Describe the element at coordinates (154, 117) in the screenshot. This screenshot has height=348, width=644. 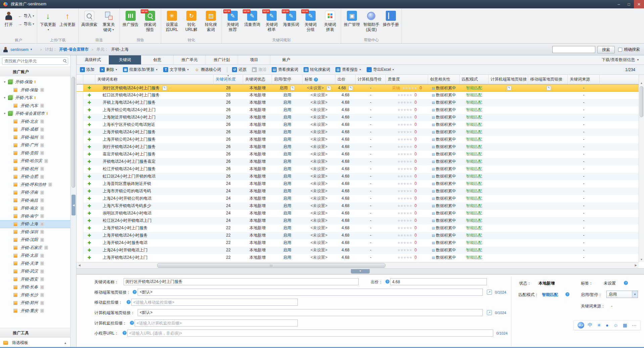
I see `keyword-name-cell: 上海附近开锁电话24小时上门` at that location.